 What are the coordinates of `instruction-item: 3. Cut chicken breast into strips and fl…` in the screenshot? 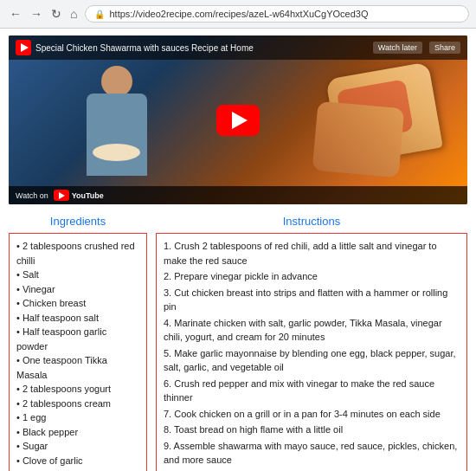 It's located at (312, 300).